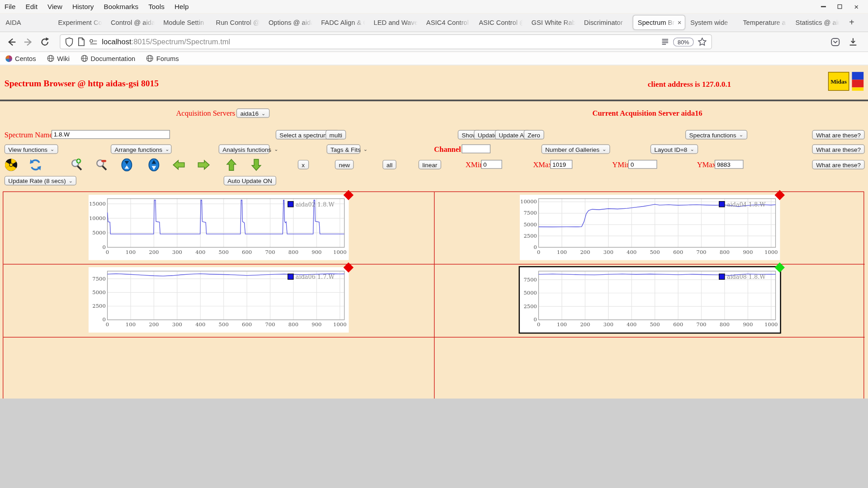 The image size is (868, 488). I want to click on gallery-cell-aida02: 0100200300400500600700800900100005000100…, so click(219, 228).